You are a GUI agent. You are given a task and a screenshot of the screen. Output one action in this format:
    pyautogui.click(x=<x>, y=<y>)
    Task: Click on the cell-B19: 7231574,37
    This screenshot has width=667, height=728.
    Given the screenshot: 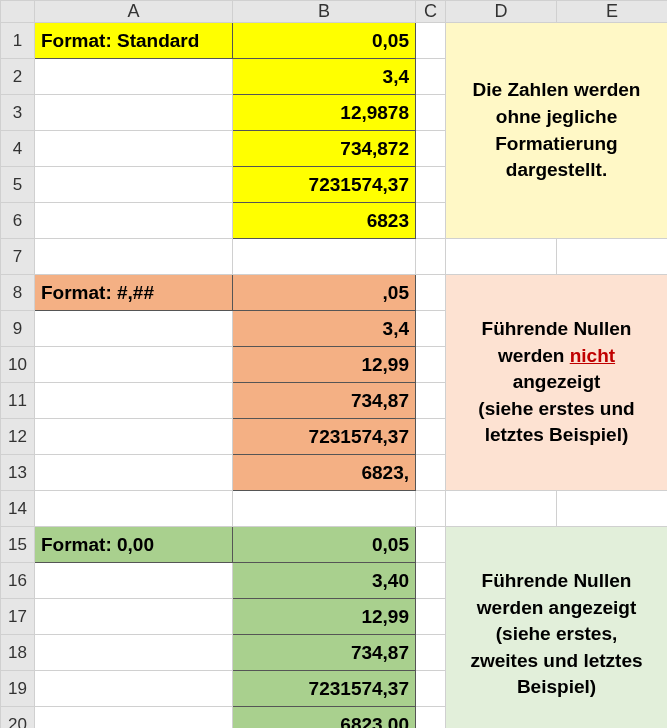 What is the action you would take?
    pyautogui.click(x=324, y=689)
    